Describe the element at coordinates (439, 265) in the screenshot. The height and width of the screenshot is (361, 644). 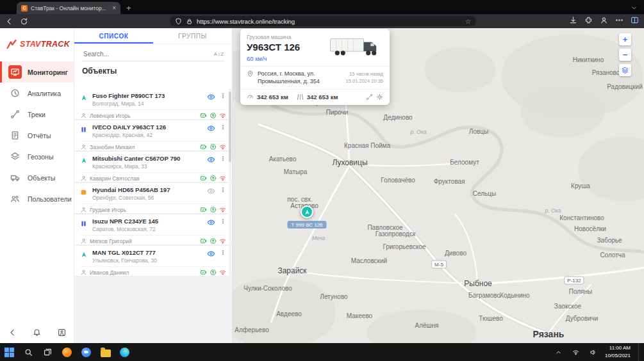
I see `road-badge: М-5` at that location.